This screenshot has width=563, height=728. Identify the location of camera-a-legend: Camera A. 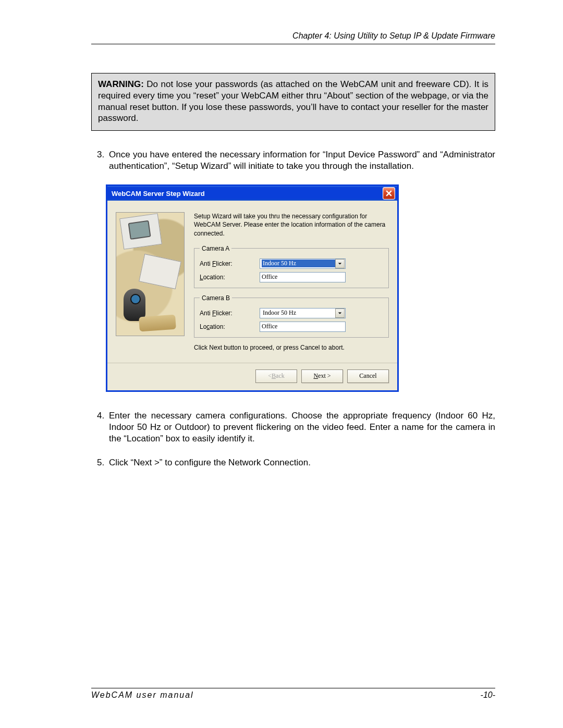
(216, 249).